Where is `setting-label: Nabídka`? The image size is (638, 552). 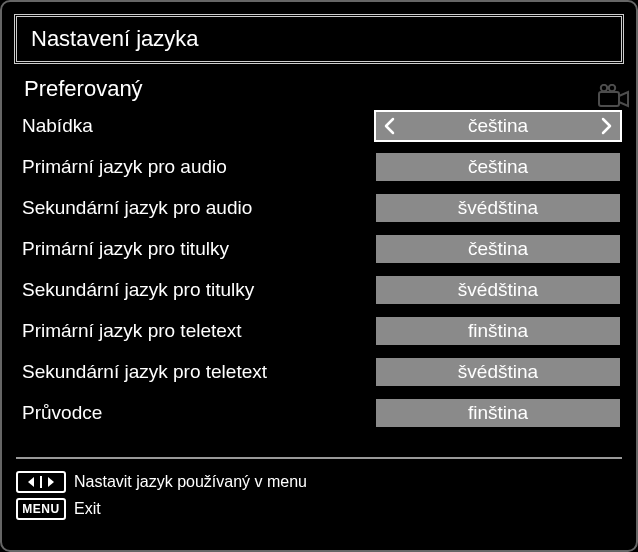 setting-label: Nabídka is located at coordinates (197, 126).